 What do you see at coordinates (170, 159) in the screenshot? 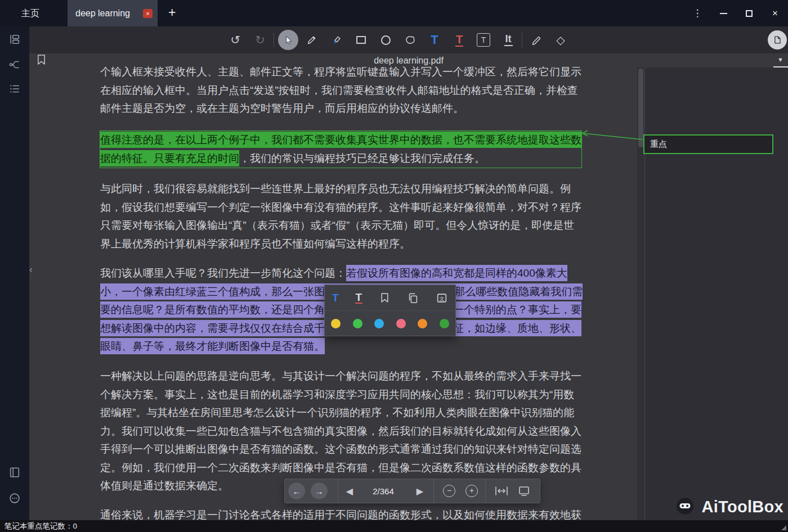
I see `green-highlight: 据的特征。只要有充足的时间` at bounding box center [170, 159].